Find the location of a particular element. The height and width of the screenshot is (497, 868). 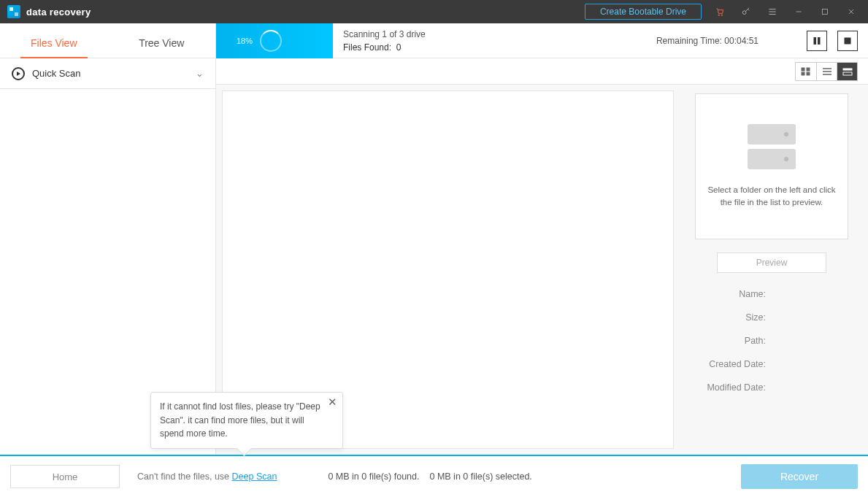

sidebar-tabs: Files View Tree View is located at coordinates (108, 41).